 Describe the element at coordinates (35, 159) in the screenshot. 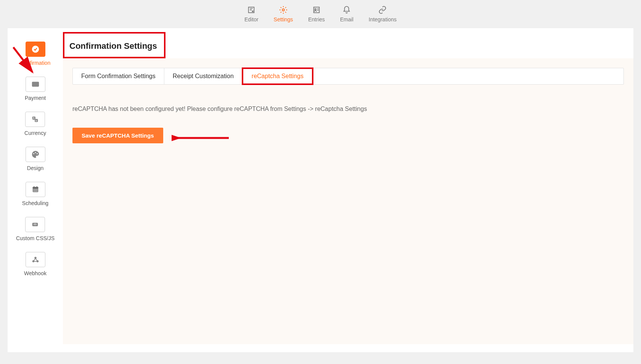

I see `sidebar-design: Design` at that location.